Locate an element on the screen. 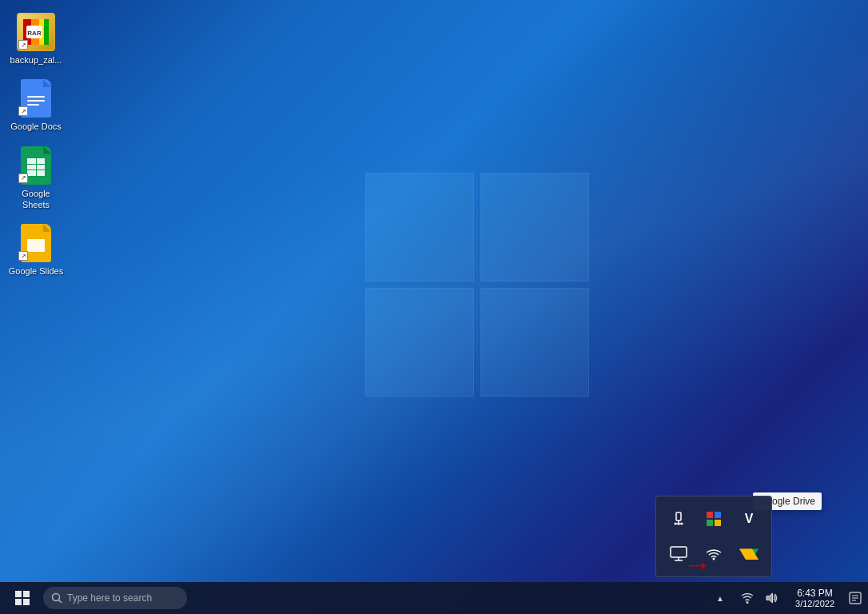  desktop-icon-google-slides: ↗ Google Slides is located at coordinates (36, 250).